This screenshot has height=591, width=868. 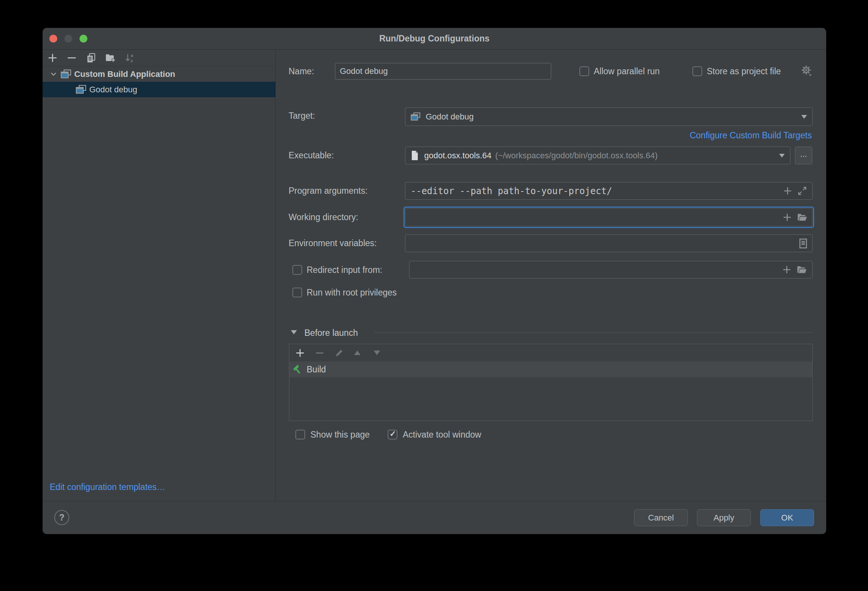 What do you see at coordinates (298, 369) in the screenshot?
I see `hammer-icon` at bounding box center [298, 369].